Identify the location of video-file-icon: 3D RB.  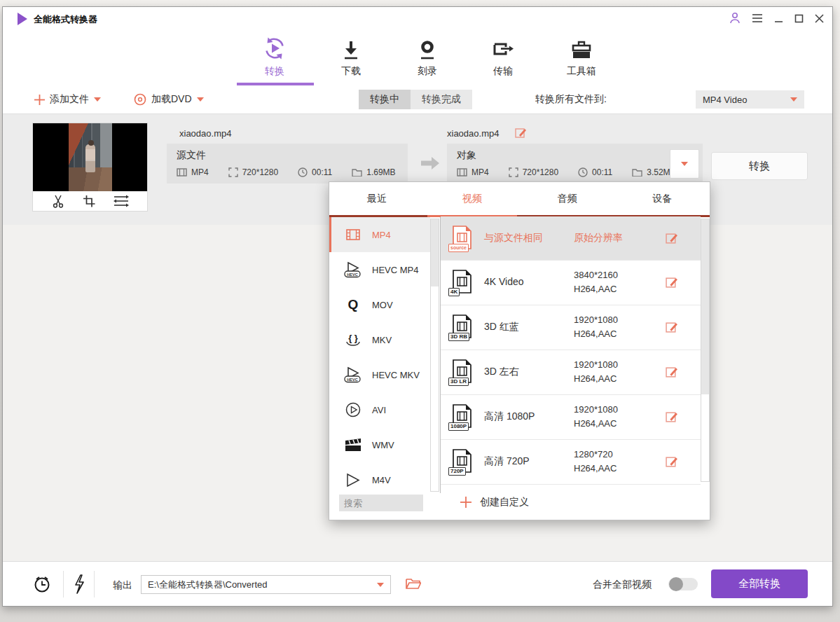
(463, 328).